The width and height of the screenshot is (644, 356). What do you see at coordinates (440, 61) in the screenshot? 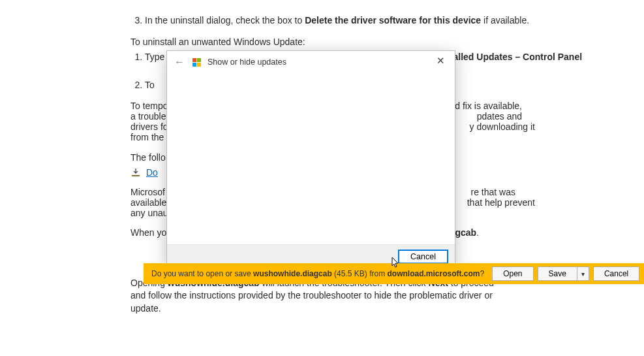
I see `close-icon: ✕` at bounding box center [440, 61].